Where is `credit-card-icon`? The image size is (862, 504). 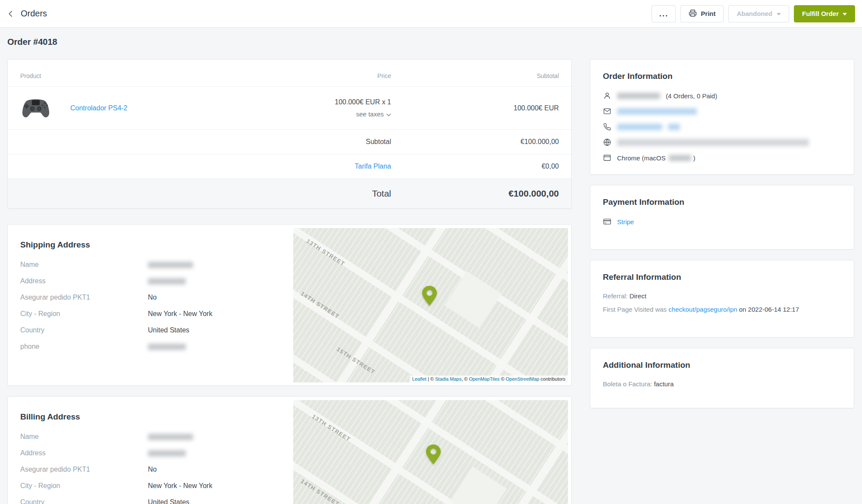
credit-card-icon is located at coordinates (607, 222).